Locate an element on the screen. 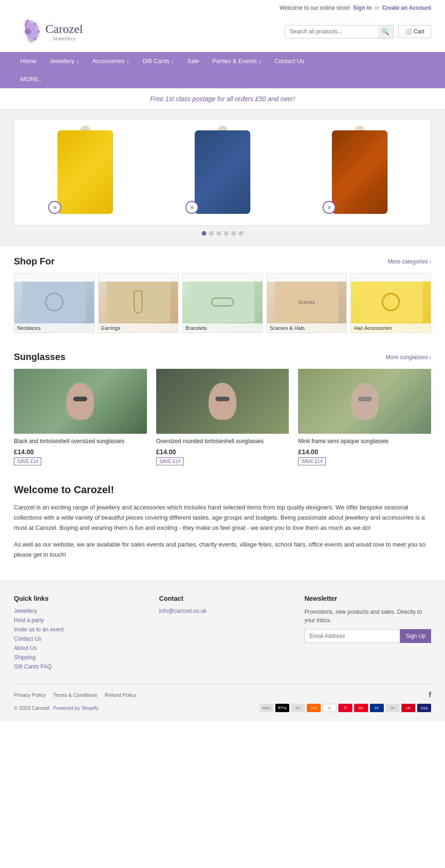 This screenshot has width=445, height=868. welcome-section: Welcome to Carozel! Carozel is an exciti… is located at coordinates (222, 527).